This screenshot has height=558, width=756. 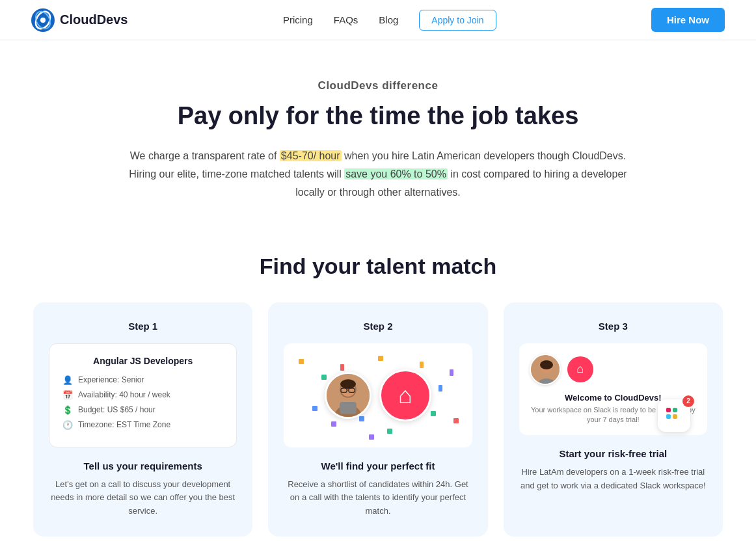 I want to click on step-3-desc-text: Hire LatAm developers on a 1-week risk-f…, so click(x=613, y=479).